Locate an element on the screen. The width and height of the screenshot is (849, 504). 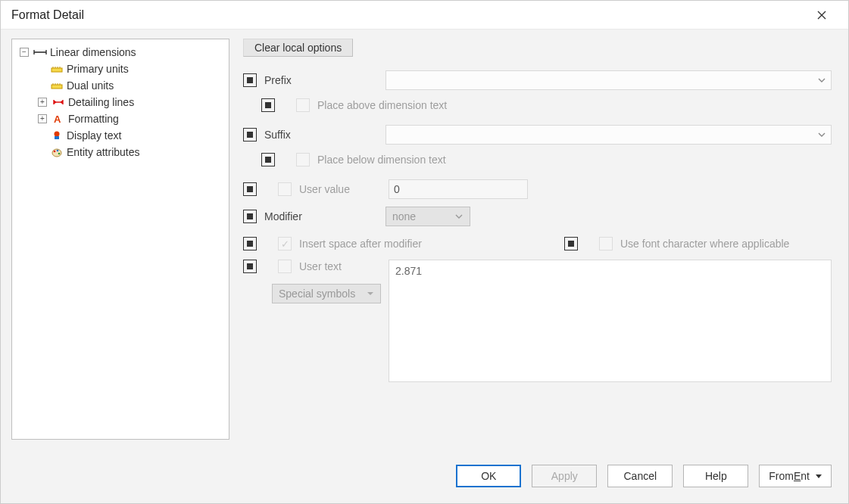
suffix-combo is located at coordinates (609, 135).